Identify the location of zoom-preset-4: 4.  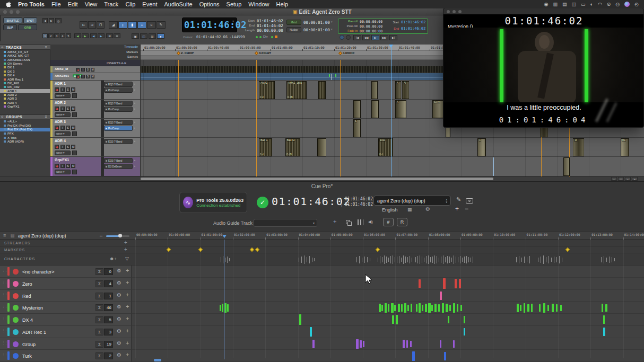
(63, 36).